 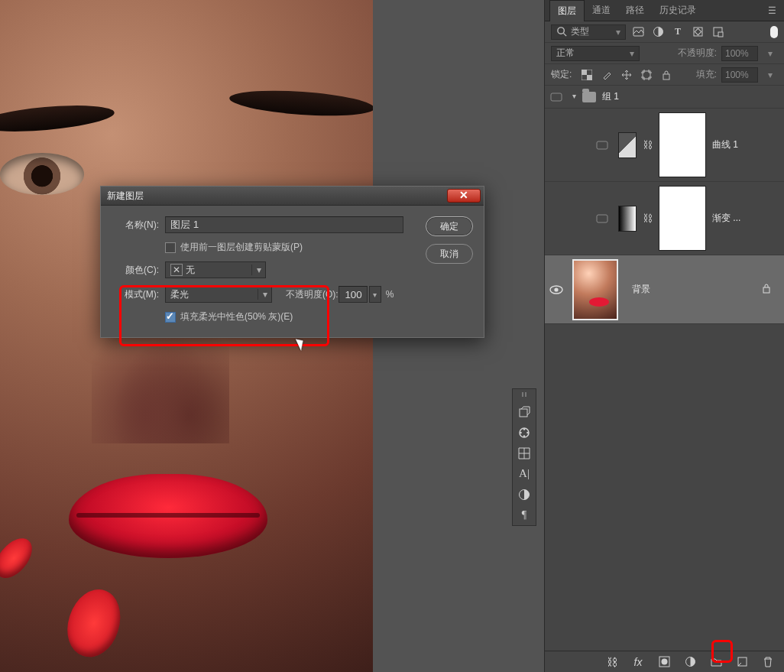 What do you see at coordinates (666, 75) in the screenshot?
I see `lock-all-icon` at bounding box center [666, 75].